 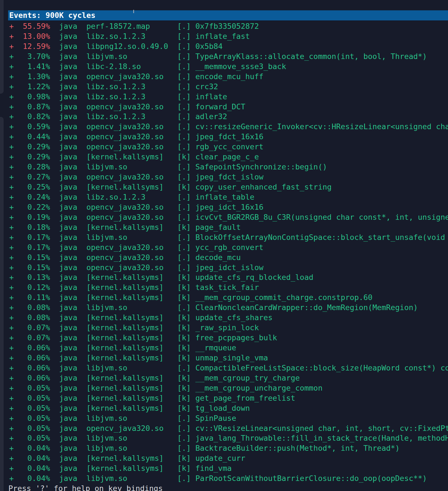 I want to click on perf-row: + 0.98% java libz.so.1.2.3 [.] inflate, so click(x=228, y=97).